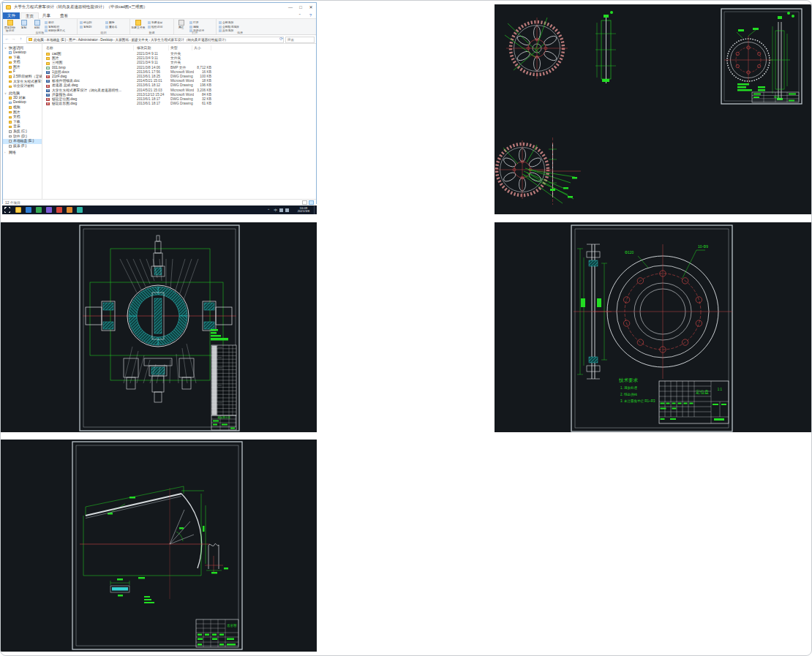 Image resolution: width=812 pixels, height=656 pixels. Describe the element at coordinates (180, 104) in the screenshot. I see `file-row: A链轮齿形图.dwg2013/6/1 18:17DWG Drawing61 KB` at that location.